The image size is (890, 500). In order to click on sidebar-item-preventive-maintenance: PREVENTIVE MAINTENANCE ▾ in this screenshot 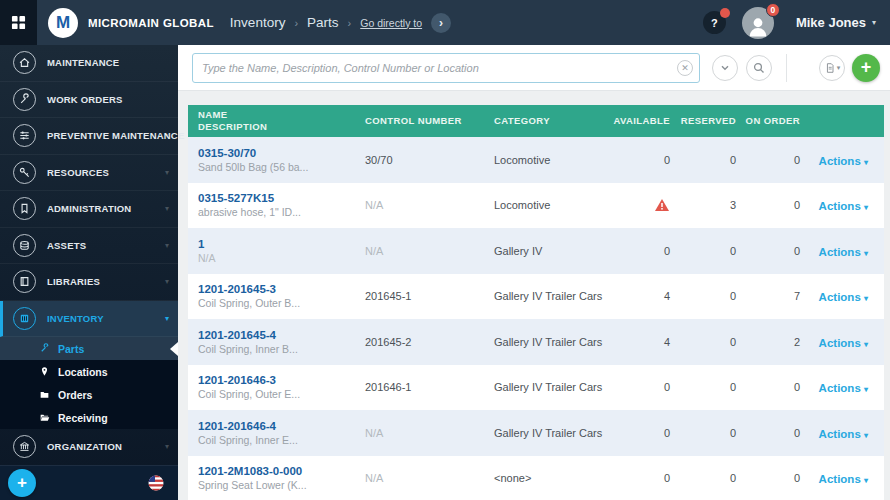, I will do `click(89, 136)`.